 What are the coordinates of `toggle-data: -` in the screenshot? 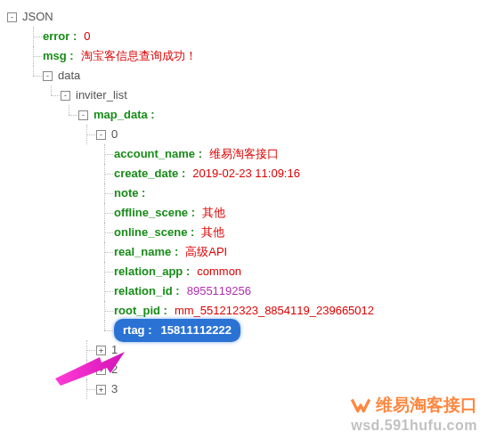 It's located at (48, 77).